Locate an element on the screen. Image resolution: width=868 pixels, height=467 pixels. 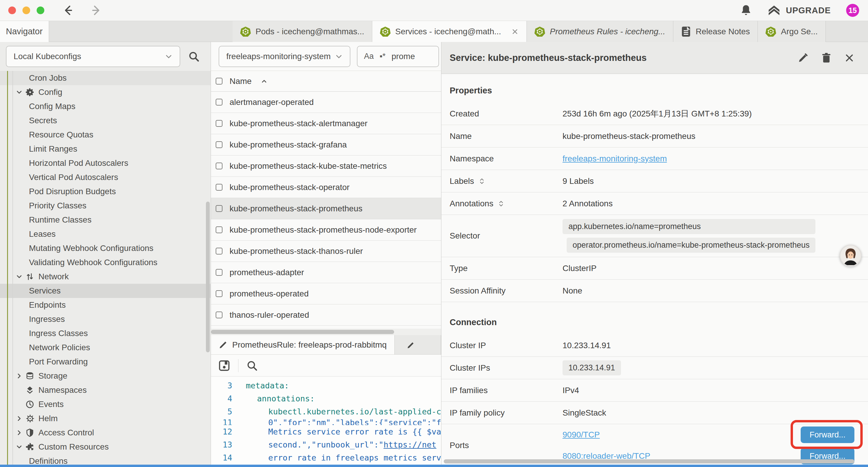
sidebar-item-label: Events is located at coordinates (51, 404).